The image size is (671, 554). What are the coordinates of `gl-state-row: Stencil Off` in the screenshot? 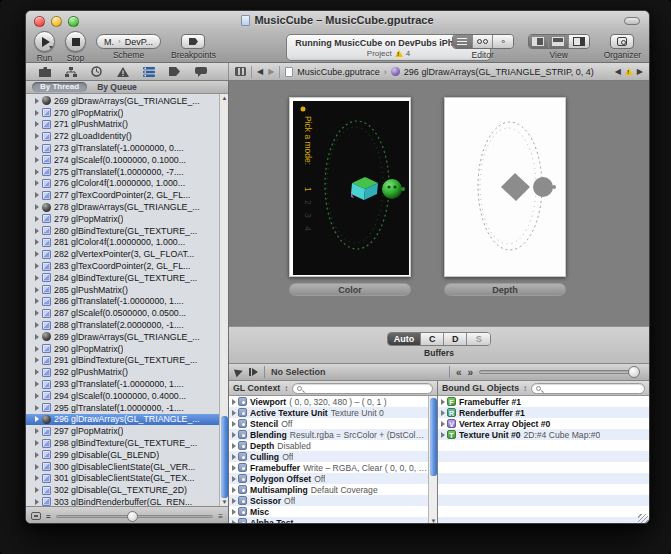 It's located at (328, 424).